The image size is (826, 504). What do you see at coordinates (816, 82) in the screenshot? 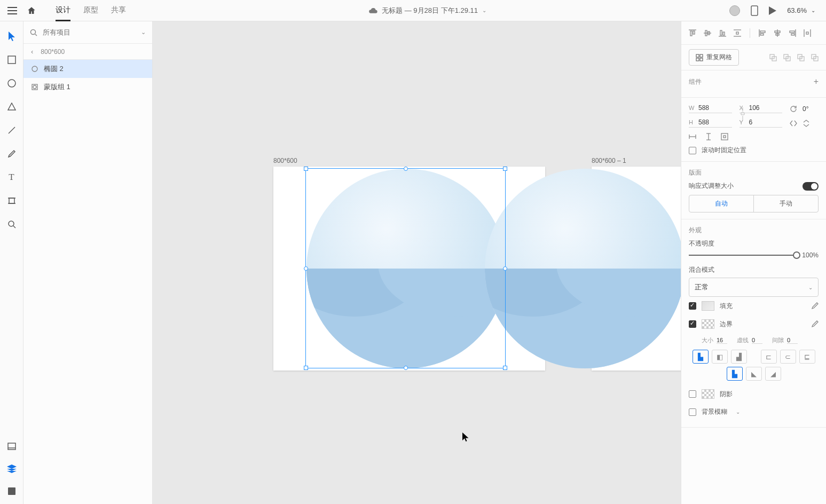
I see `add-component-icon: +` at bounding box center [816, 82].